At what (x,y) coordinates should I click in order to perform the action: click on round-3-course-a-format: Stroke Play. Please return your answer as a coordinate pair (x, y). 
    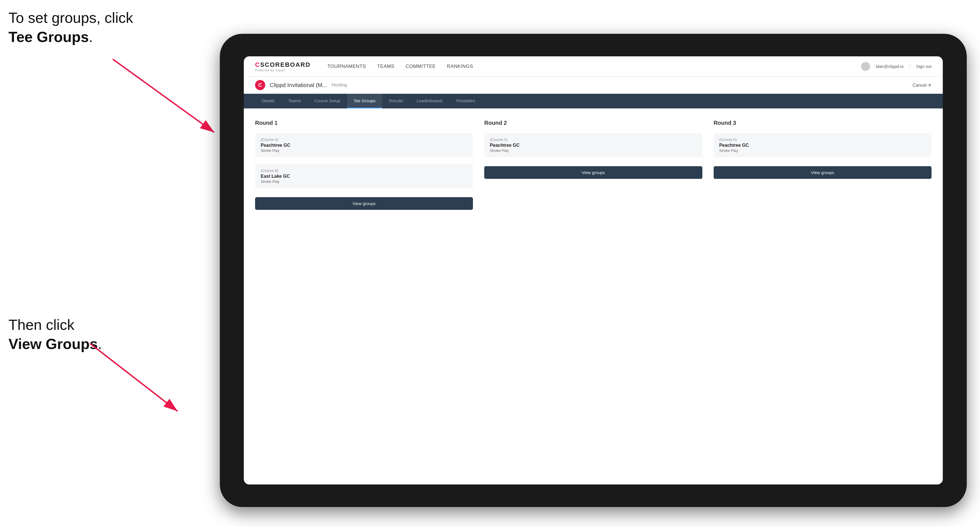
    Looking at the image, I should click on (822, 151).